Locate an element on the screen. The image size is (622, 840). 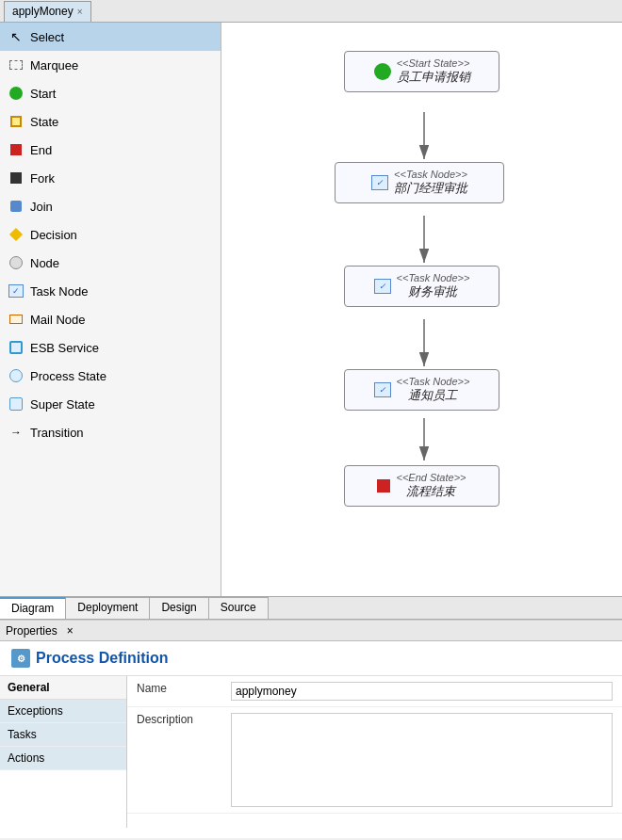
prop-row-description: Description is located at coordinates (375, 761).